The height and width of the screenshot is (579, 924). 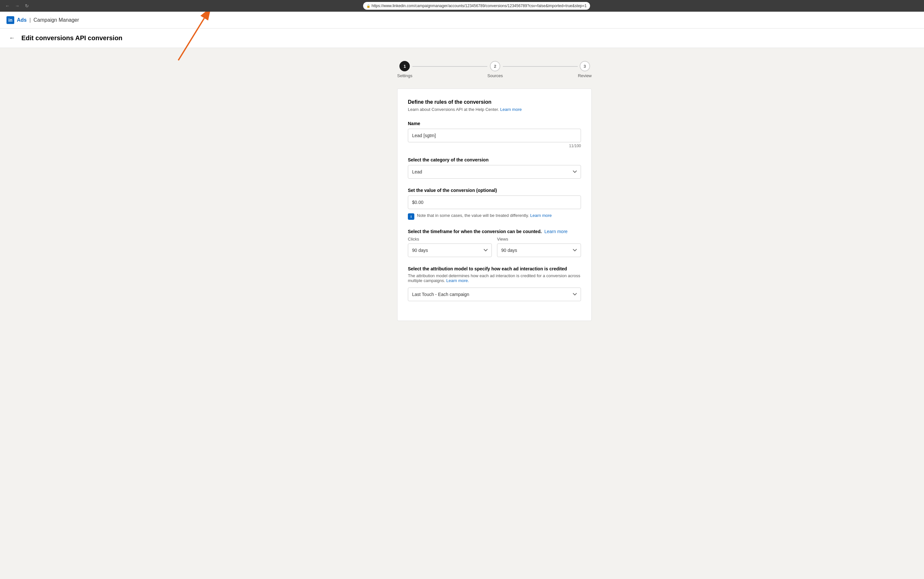 I want to click on views-label: Views, so click(x=539, y=239).